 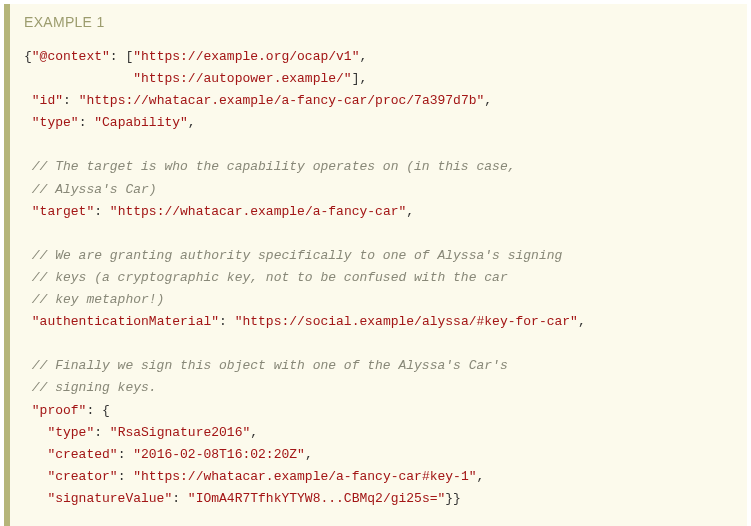 What do you see at coordinates (110, 498) in the screenshot?
I see `json-key: "signatureValue"` at bounding box center [110, 498].